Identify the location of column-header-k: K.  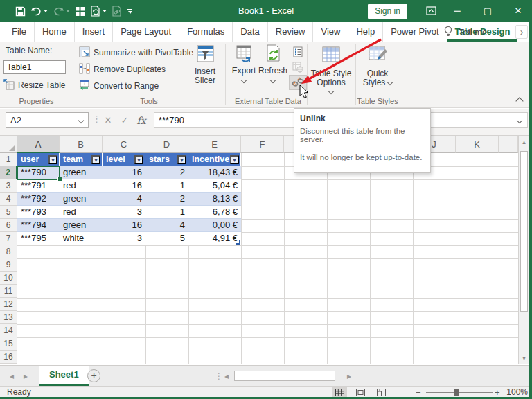
(477, 144).